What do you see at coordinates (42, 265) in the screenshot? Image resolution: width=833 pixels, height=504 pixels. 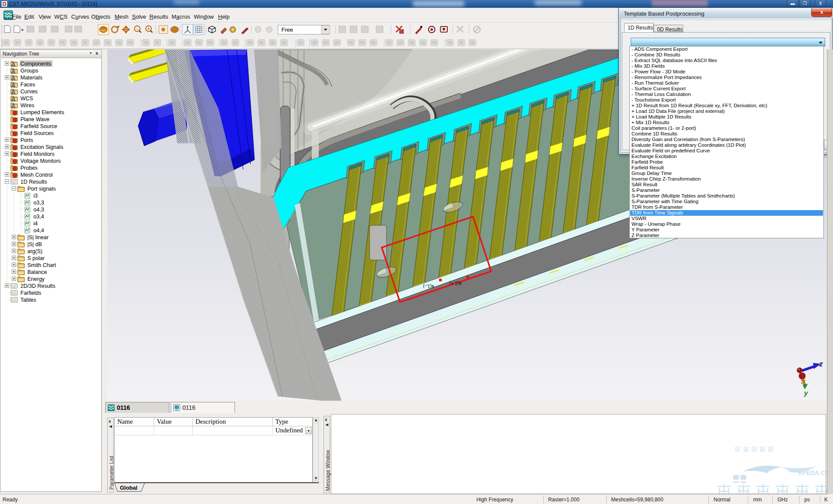 I see `svg-text: Smith Chart` at bounding box center [42, 265].